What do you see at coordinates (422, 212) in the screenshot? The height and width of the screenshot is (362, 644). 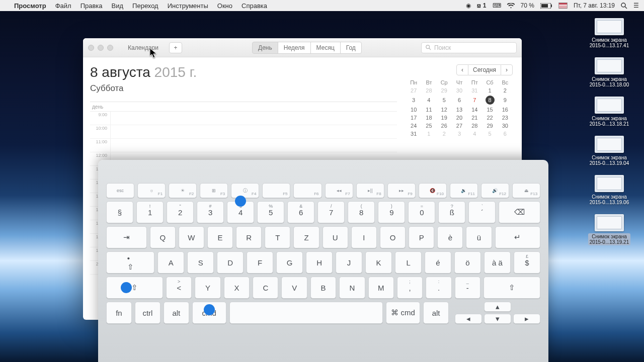 I see `key: =0` at bounding box center [422, 212].